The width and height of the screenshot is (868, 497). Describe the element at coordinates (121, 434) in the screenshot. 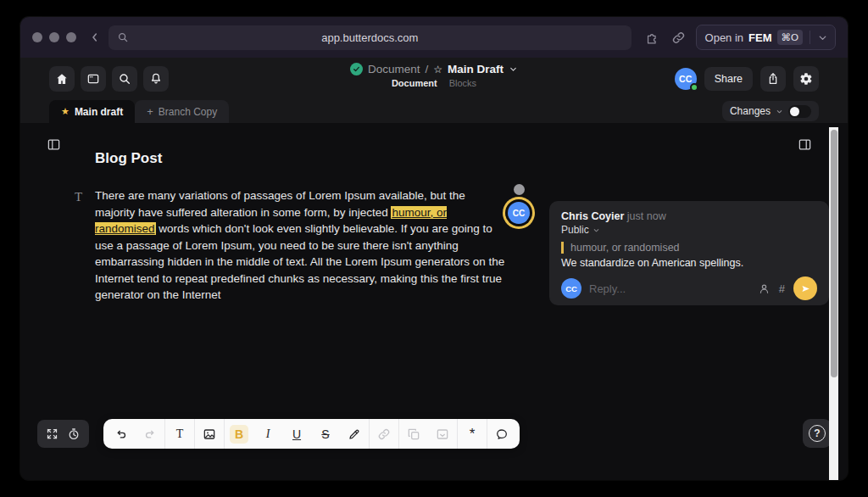

I see `undo-icon` at that location.